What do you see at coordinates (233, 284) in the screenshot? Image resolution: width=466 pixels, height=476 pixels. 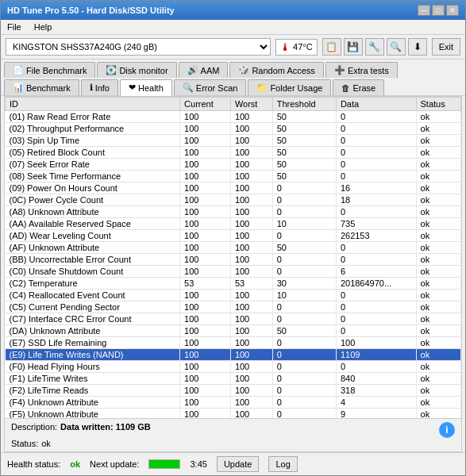 I see `table-row: (C2) Temperature535330201864970...ok` at bounding box center [233, 284].